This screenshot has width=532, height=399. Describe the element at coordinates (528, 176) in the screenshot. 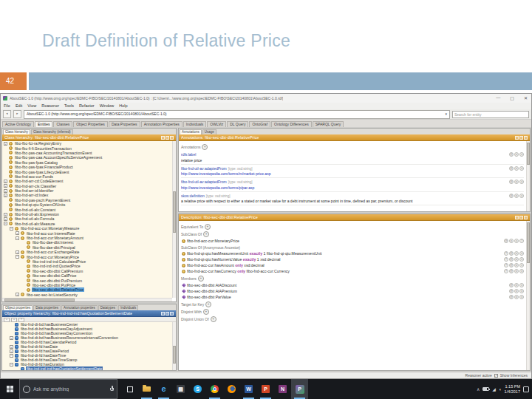

I see `annotations-scrollbar` at that location.